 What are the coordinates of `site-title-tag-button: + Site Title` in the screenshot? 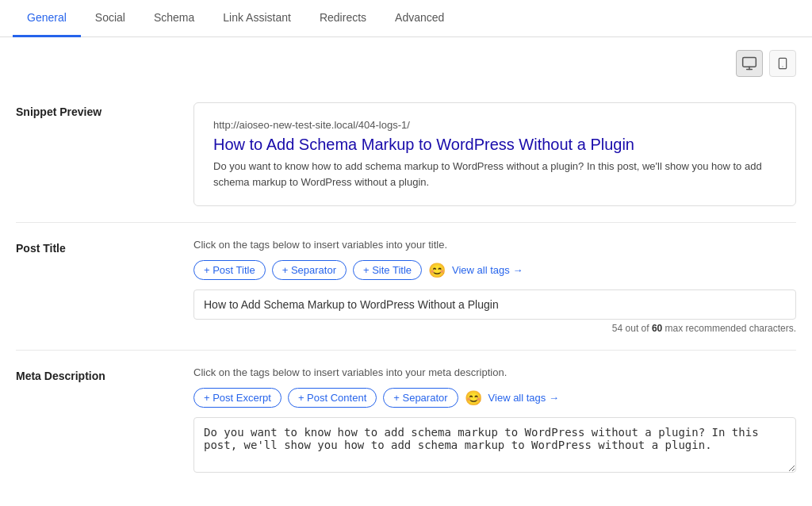 It's located at (387, 270).